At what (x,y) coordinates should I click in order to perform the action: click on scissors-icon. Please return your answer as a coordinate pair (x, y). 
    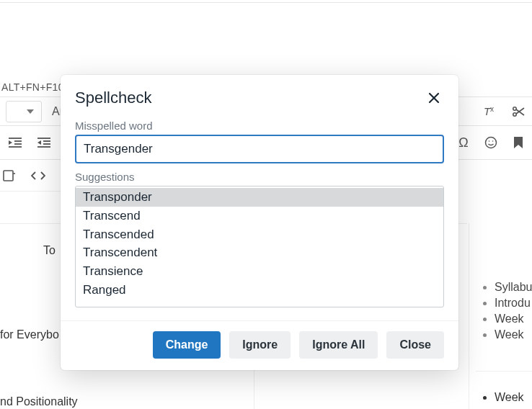
    Looking at the image, I should click on (518, 112).